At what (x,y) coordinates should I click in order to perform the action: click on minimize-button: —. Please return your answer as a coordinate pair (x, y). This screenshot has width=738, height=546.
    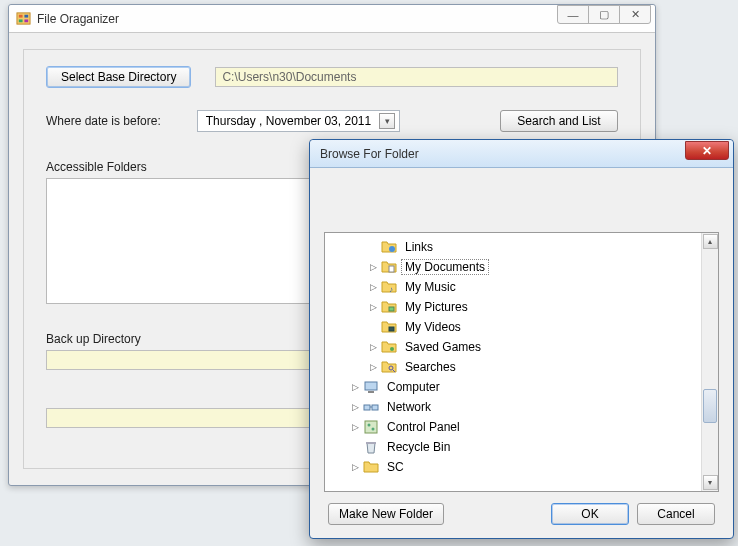
    Looking at the image, I should click on (573, 14).